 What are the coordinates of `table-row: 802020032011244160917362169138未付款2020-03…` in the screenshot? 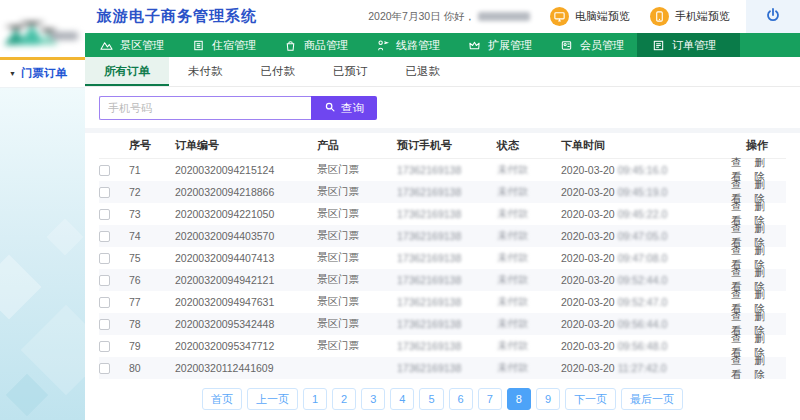 It's located at (442, 368).